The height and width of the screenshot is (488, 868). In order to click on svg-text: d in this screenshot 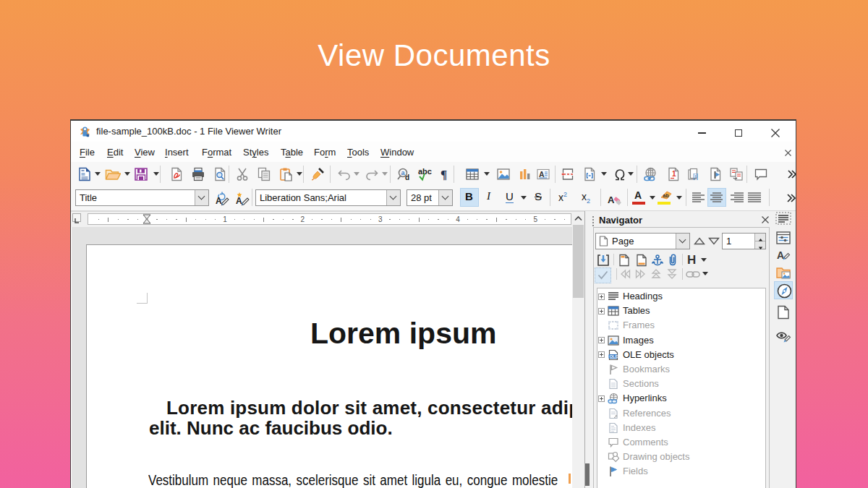, I will do `click(407, 178)`.